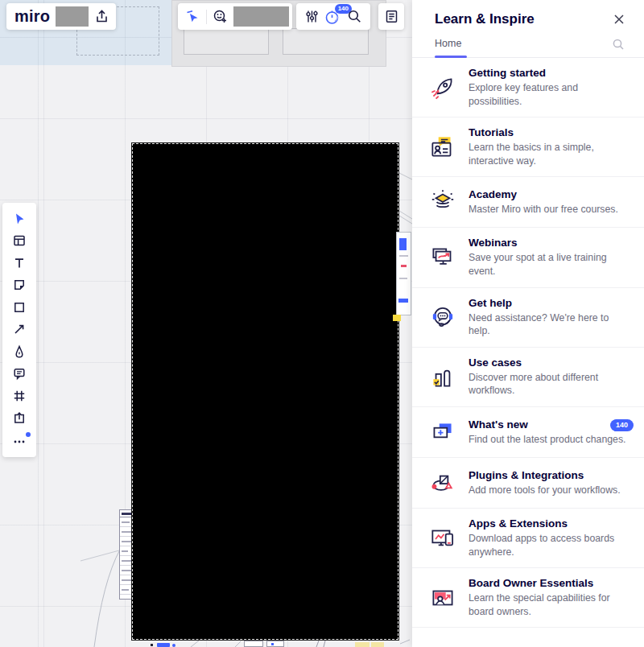 Image resolution: width=644 pixels, height=647 pixels. Describe the element at coordinates (19, 219) in the screenshot. I see `tool-select` at that location.